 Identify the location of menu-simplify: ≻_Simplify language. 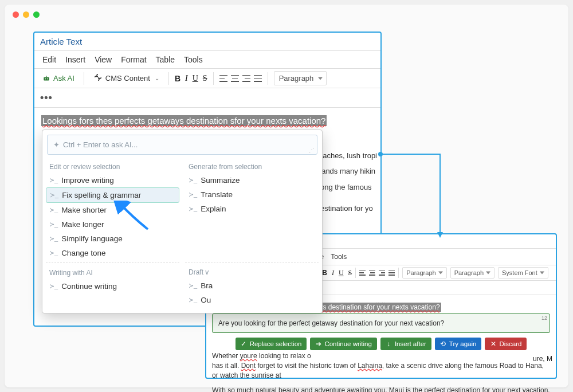
(112, 238).